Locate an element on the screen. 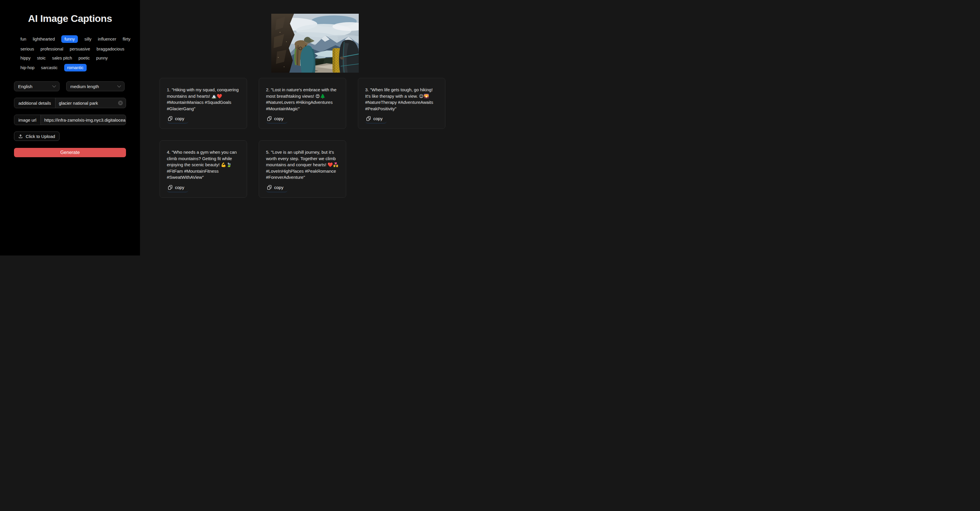  upload-icon is located at coordinates (21, 136).